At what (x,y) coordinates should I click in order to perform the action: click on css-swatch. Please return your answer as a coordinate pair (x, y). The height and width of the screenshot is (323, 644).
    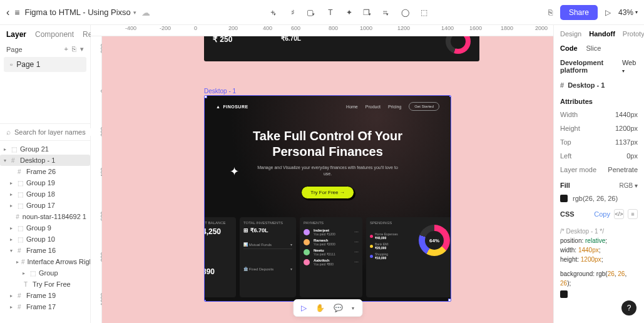
    Looking at the image, I should click on (564, 294).